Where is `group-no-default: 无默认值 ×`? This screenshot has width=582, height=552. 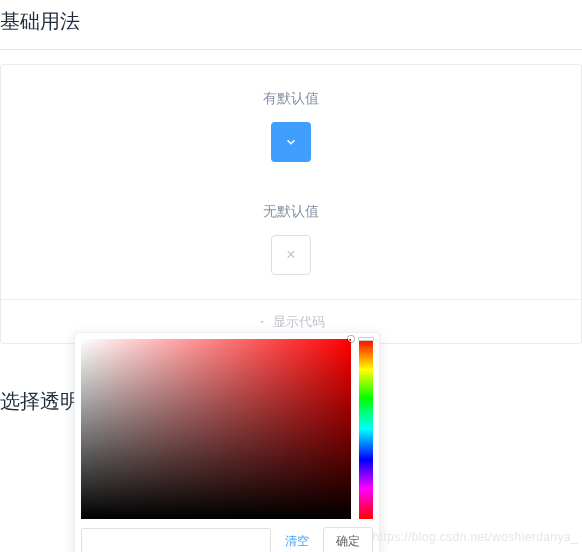
group-no-default: 无默认值 × is located at coordinates (291, 238).